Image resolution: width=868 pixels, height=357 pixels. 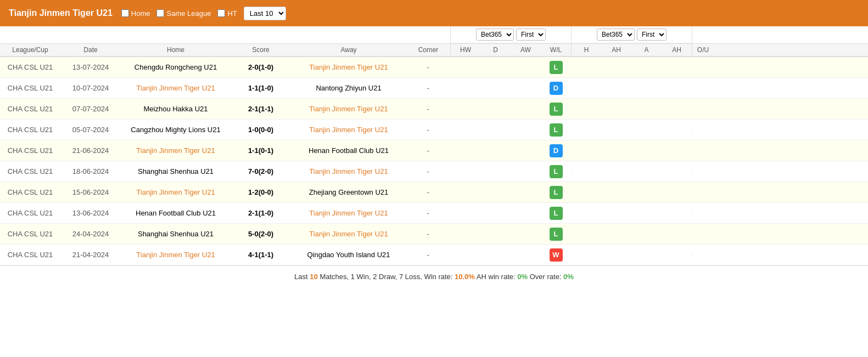 What do you see at coordinates (176, 109) in the screenshot?
I see `cell-home: Meizhou Hakka U21` at bounding box center [176, 109].